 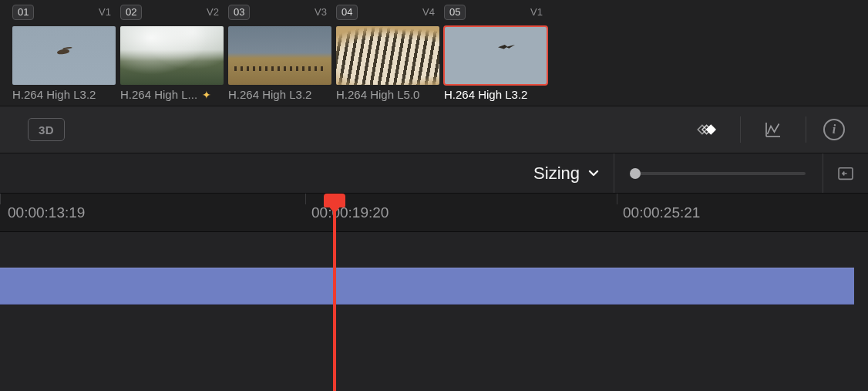 What do you see at coordinates (594, 174) in the screenshot?
I see `chevron-down-icon` at bounding box center [594, 174].